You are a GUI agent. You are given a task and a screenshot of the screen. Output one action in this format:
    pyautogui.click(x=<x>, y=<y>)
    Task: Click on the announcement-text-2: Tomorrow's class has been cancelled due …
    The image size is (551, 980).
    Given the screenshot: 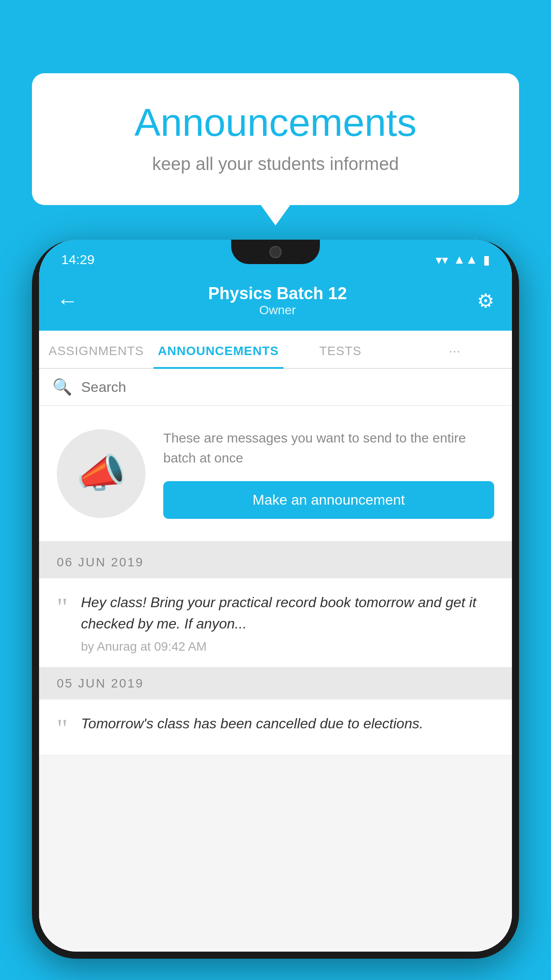 What is the action you would take?
    pyautogui.click(x=288, y=723)
    